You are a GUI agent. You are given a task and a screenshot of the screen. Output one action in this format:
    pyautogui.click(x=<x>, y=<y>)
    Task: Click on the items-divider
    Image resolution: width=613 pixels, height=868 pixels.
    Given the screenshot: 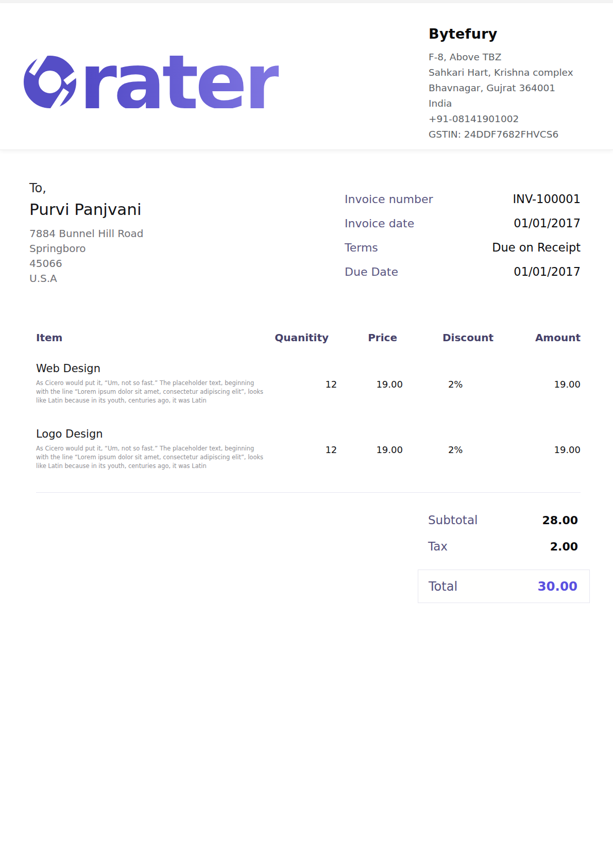 What is the action you would take?
    pyautogui.click(x=308, y=493)
    